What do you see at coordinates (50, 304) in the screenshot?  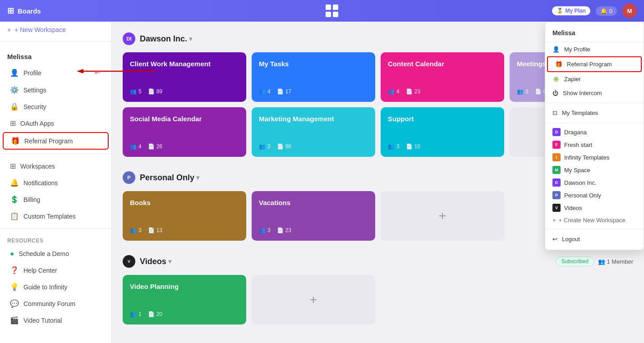 I see `sidebar-forum-label: Community Forum` at bounding box center [50, 304].